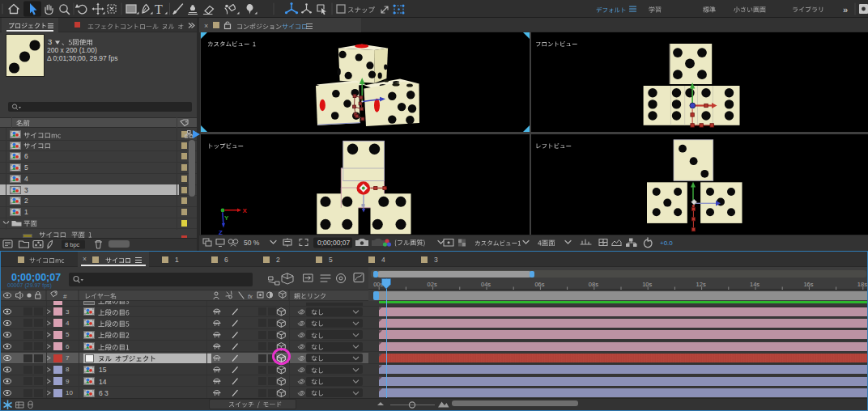  What do you see at coordinates (252, 243) in the screenshot?
I see `svg-text: 50 %` at bounding box center [252, 243].